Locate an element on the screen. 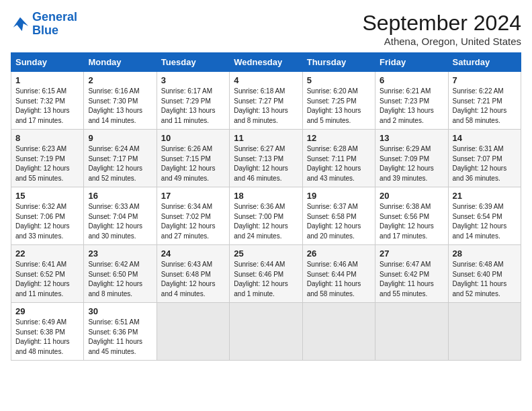 The image size is (532, 411). calendar-cell: 27Sunrise: 6:47 AM Sunset: 6:42 PM Dayli… is located at coordinates (412, 274).